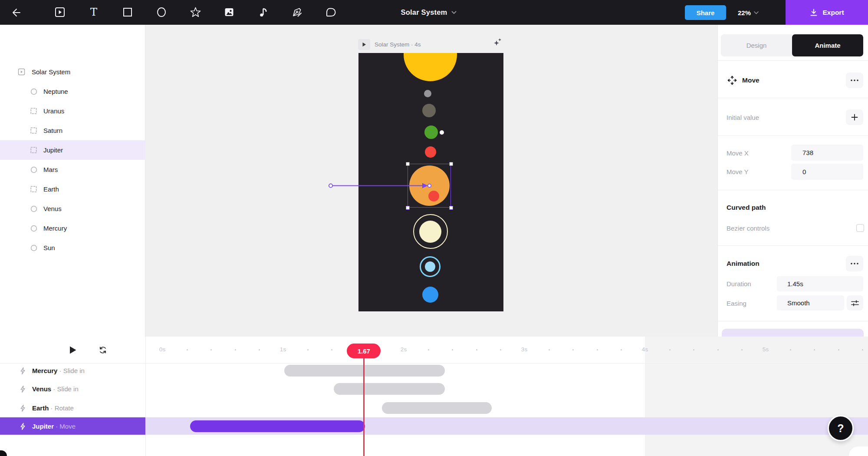 This screenshot has height=456, width=868. Describe the element at coordinates (841, 428) in the screenshot. I see `help-button: ?` at that location.